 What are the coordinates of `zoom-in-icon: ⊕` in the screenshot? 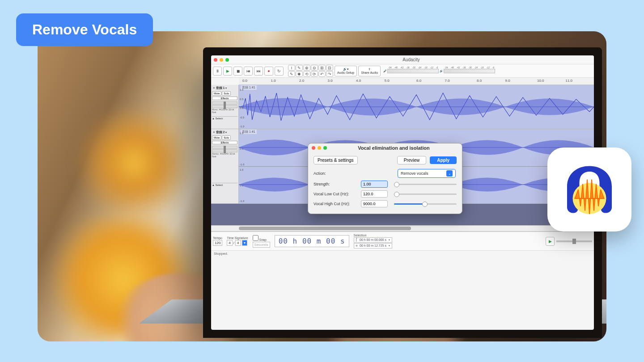 It's located at (307, 68).